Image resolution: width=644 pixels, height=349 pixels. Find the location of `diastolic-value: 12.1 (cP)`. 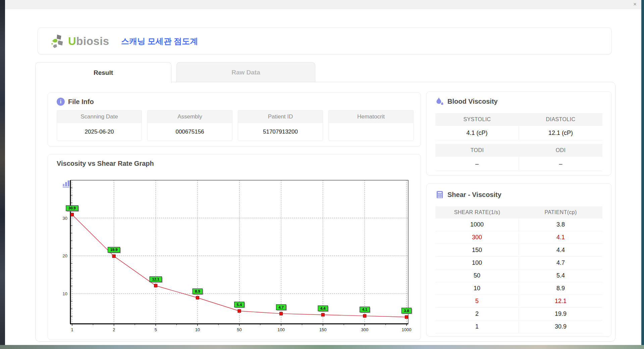

diastolic-value: 12.1 (cP) is located at coordinates (561, 133).